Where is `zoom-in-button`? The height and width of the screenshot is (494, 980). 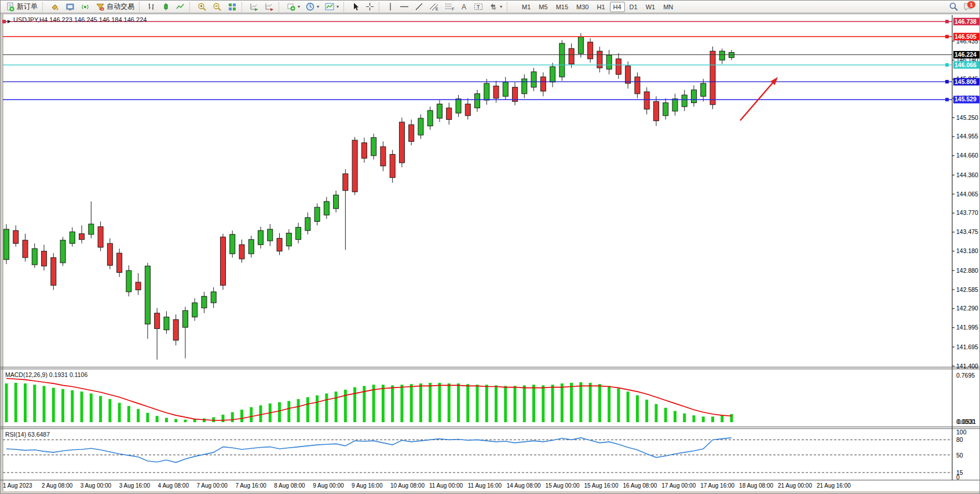
zoom-in-button is located at coordinates (202, 7).